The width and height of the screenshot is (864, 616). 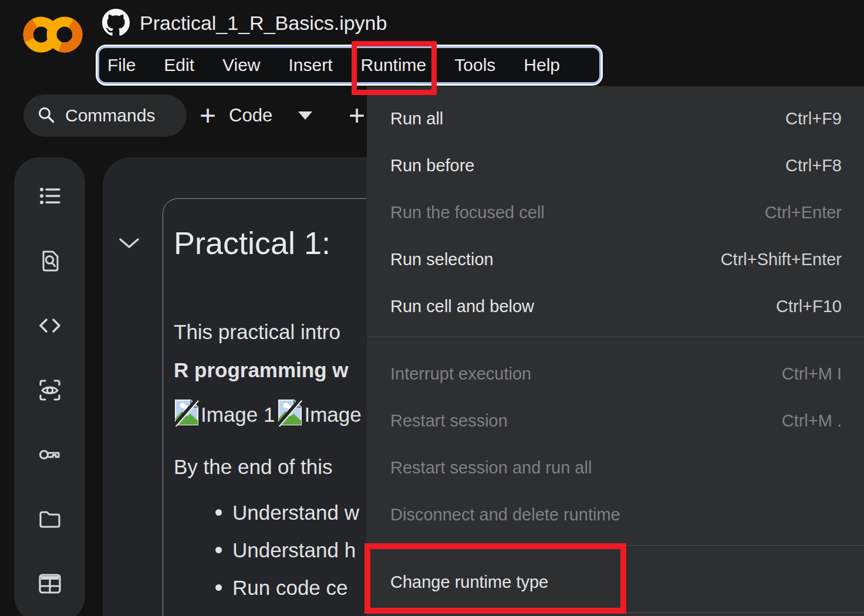 I want to click on add-code-button: + Code, so click(x=256, y=116).